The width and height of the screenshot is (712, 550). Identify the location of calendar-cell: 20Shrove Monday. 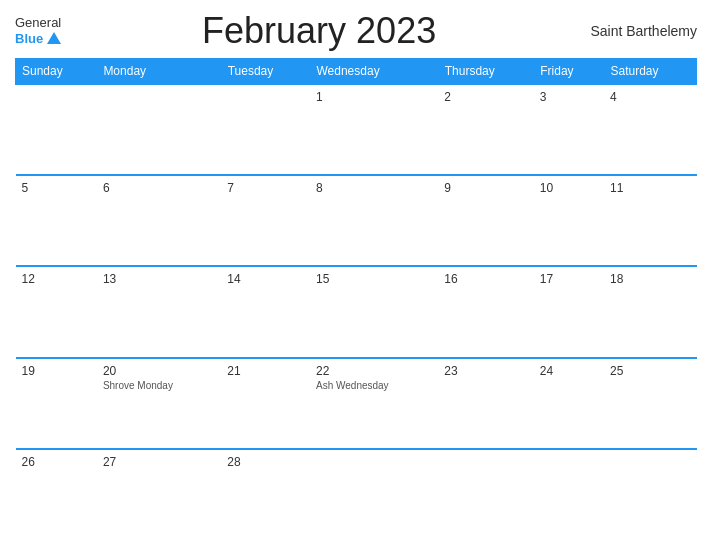
(159, 404).